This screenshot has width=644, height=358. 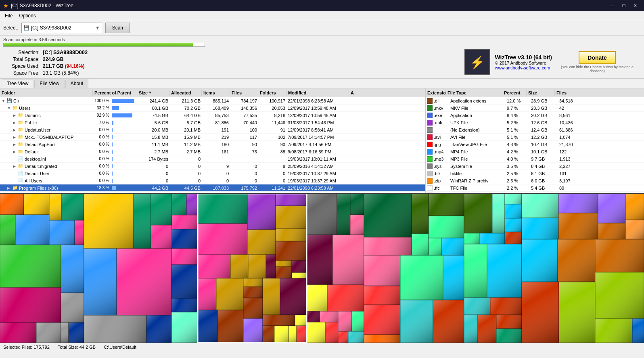 I want to click on ext-name: .mp3, so click(x=437, y=159).